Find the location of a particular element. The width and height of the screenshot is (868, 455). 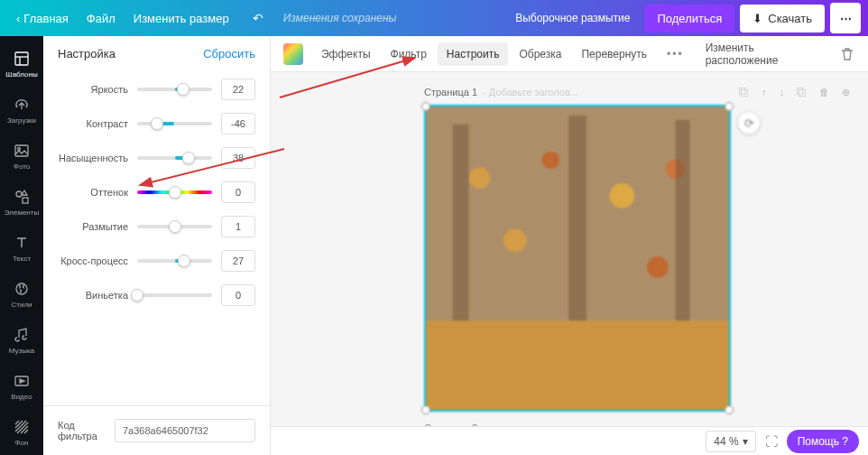

templates-icon is located at coordinates (22, 59).